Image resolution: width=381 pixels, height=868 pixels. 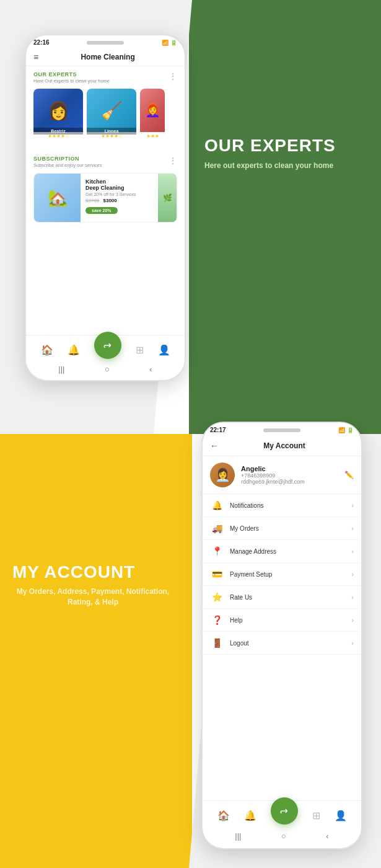 I want to click on back-button: ←, so click(x=214, y=446).